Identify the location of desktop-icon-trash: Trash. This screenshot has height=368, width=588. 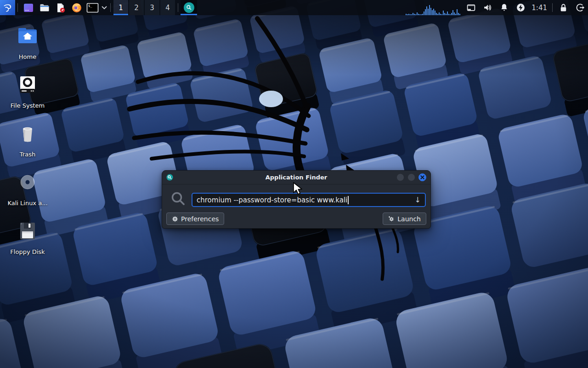
(28, 142).